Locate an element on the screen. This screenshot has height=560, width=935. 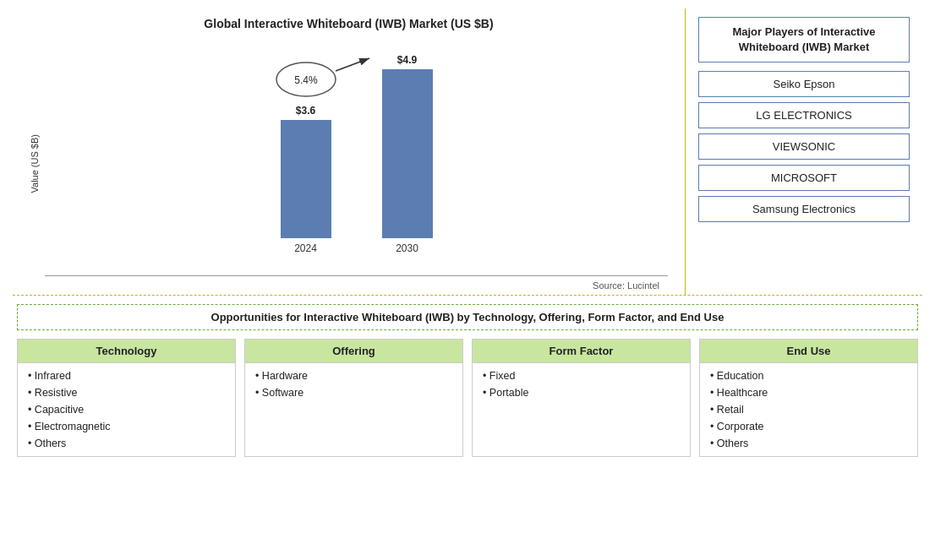
enduse-item-retail: Retail is located at coordinates (808, 410).